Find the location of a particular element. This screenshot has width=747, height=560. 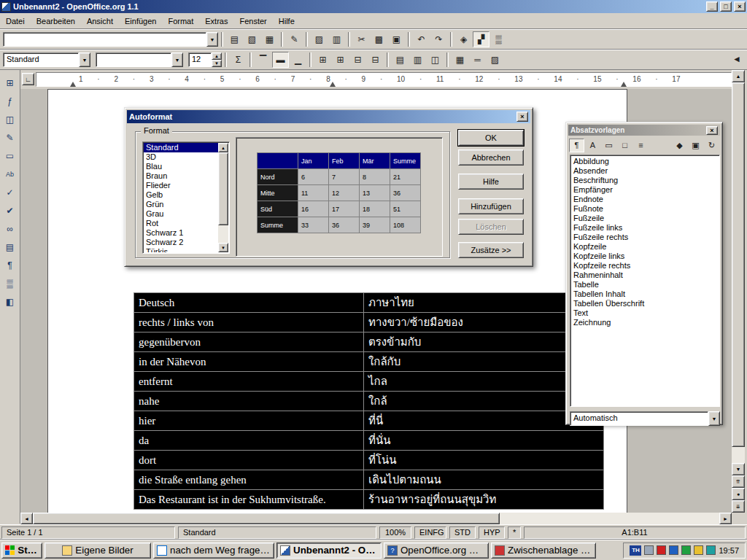

draw-functions-icon: ✎ is located at coordinates (10, 137).